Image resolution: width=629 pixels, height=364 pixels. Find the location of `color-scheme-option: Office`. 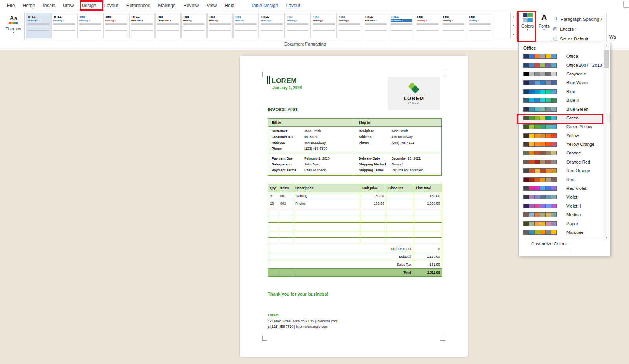

color-scheme-option: Office is located at coordinates (564, 56).